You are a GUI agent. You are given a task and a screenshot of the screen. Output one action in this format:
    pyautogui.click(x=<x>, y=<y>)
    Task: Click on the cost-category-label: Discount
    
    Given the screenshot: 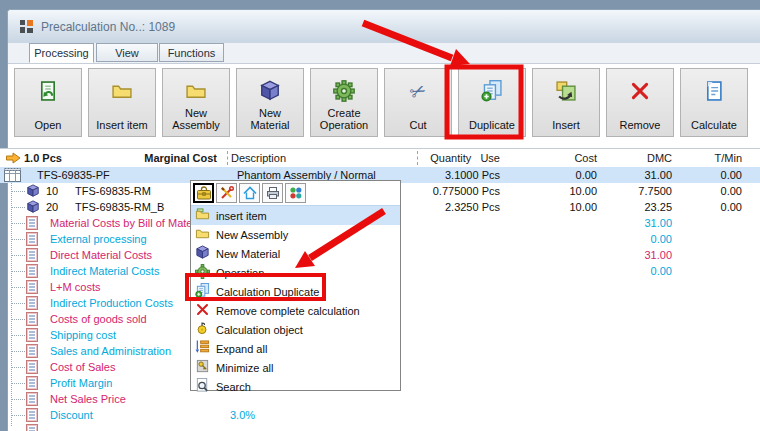 What is the action you would take?
    pyautogui.click(x=72, y=415)
    